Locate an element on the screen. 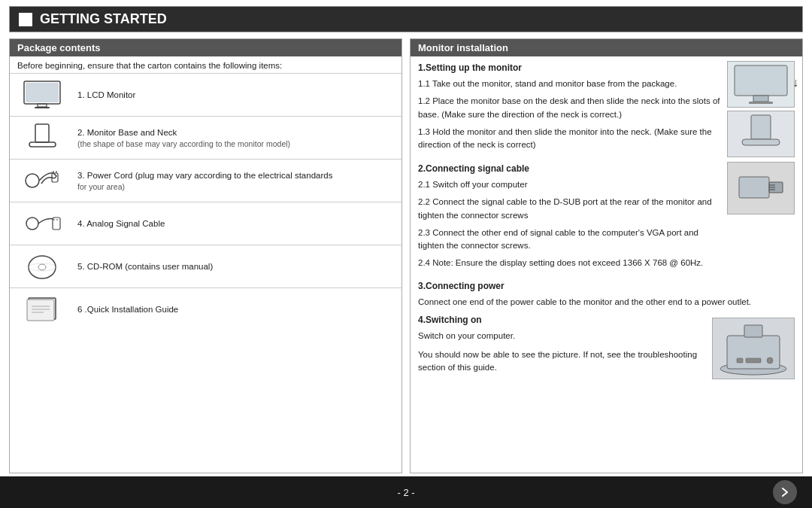 The image size is (812, 508). step2-1-text: 2.1 Switch off your computer is located at coordinates (570, 185).